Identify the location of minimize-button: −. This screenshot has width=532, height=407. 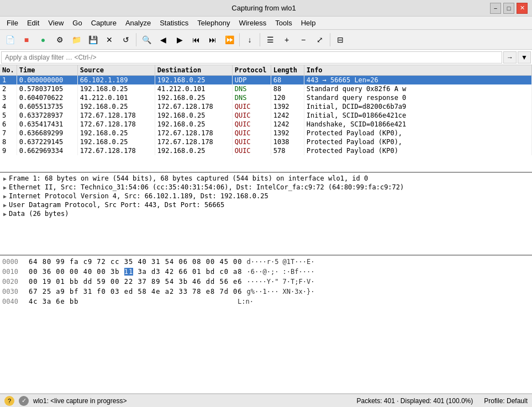
(496, 8).